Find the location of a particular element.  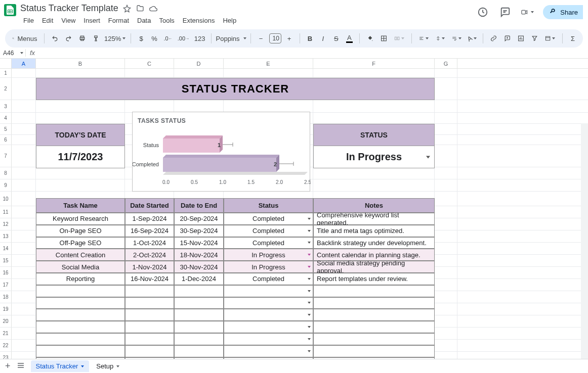

table-header: Task Name is located at coordinates (80, 205).